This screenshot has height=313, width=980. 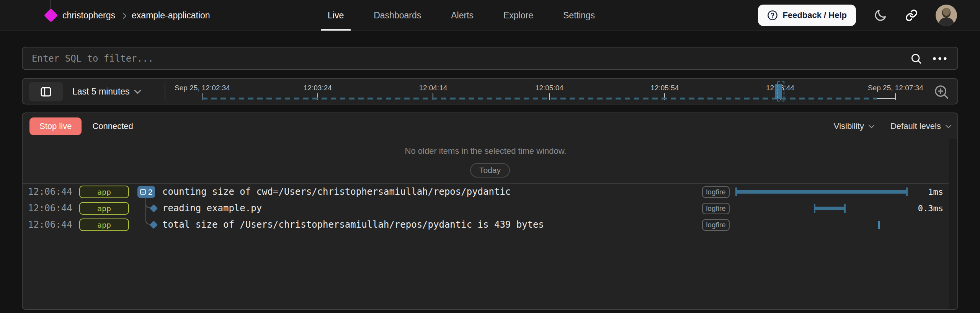 What do you see at coordinates (807, 15) in the screenshot?
I see `feedback-help-button: Feedback / Help` at bounding box center [807, 15].